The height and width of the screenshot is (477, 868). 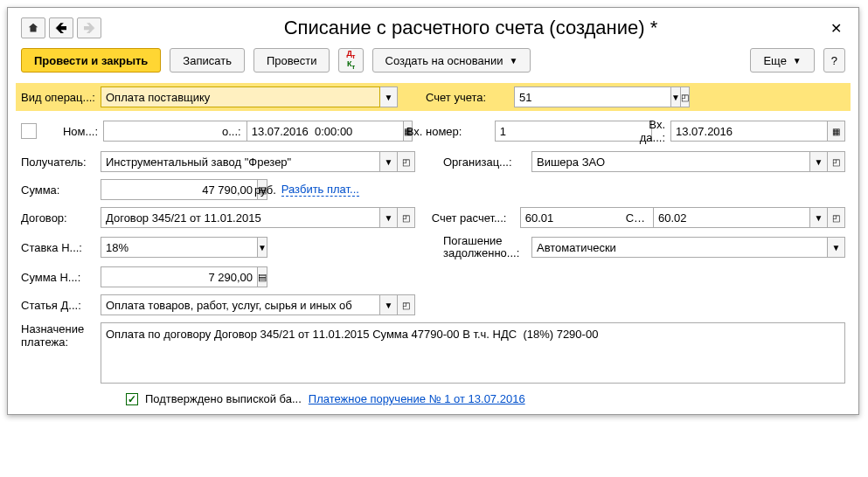 What do you see at coordinates (266, 190) in the screenshot?
I see `currency-label: руб.` at bounding box center [266, 190].